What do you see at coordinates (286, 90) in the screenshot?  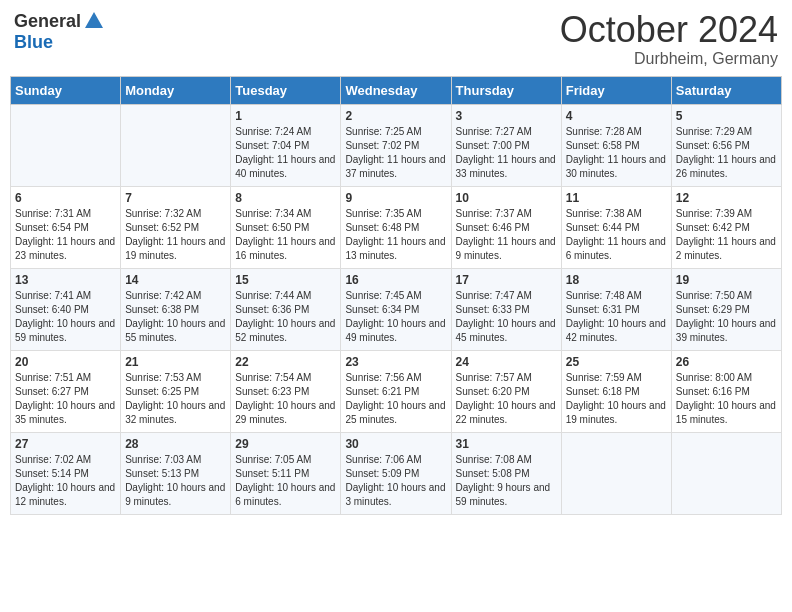 I see `calendar-header-cell: Tuesday` at bounding box center [286, 90].